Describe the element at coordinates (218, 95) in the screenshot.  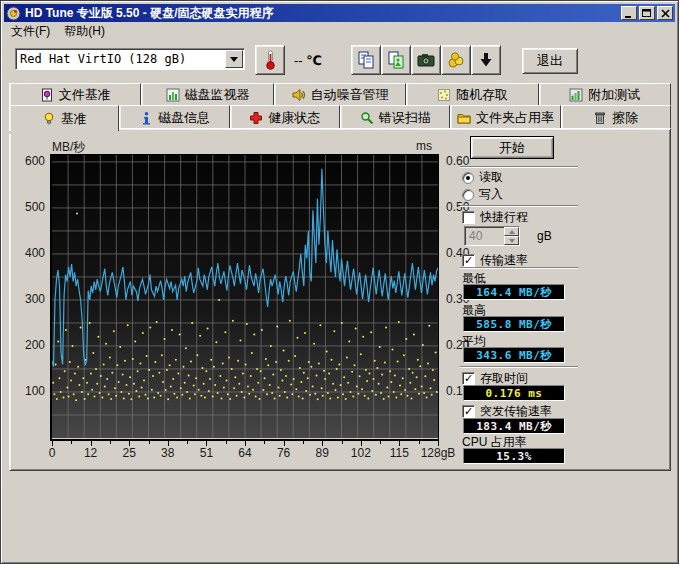
I see `tab-label: 磁盘监视器` at that location.